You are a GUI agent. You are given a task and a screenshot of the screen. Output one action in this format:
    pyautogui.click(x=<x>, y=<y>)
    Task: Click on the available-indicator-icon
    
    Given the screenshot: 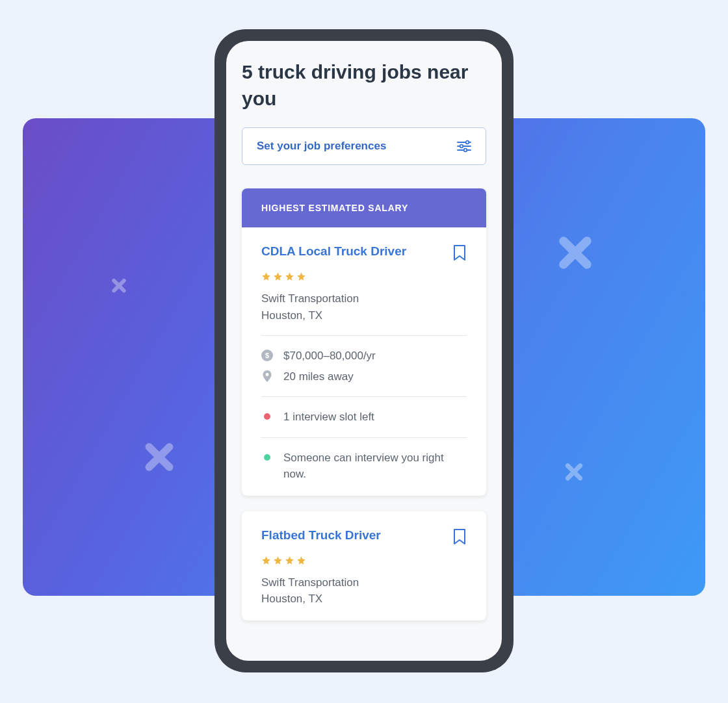 What is the action you would take?
    pyautogui.click(x=267, y=457)
    